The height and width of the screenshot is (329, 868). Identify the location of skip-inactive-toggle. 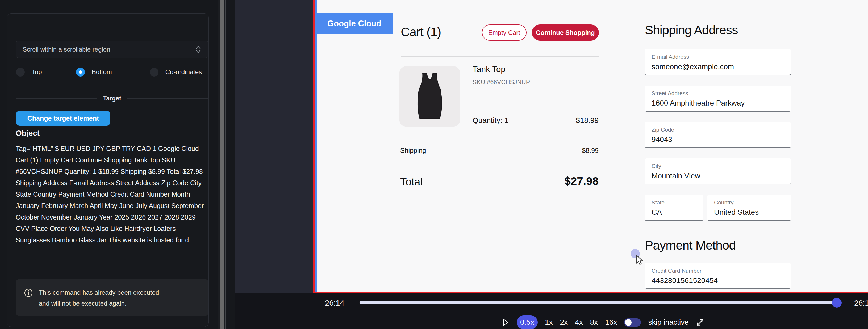
(632, 323).